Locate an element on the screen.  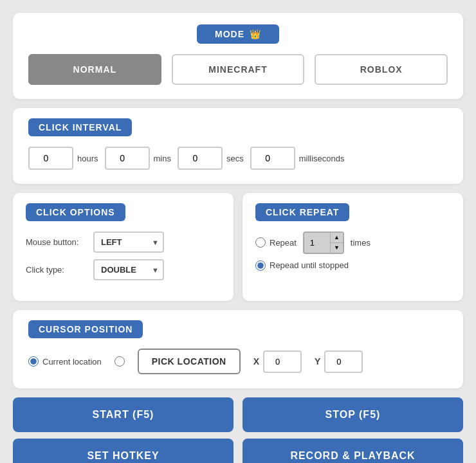
y-input is located at coordinates (343, 361).